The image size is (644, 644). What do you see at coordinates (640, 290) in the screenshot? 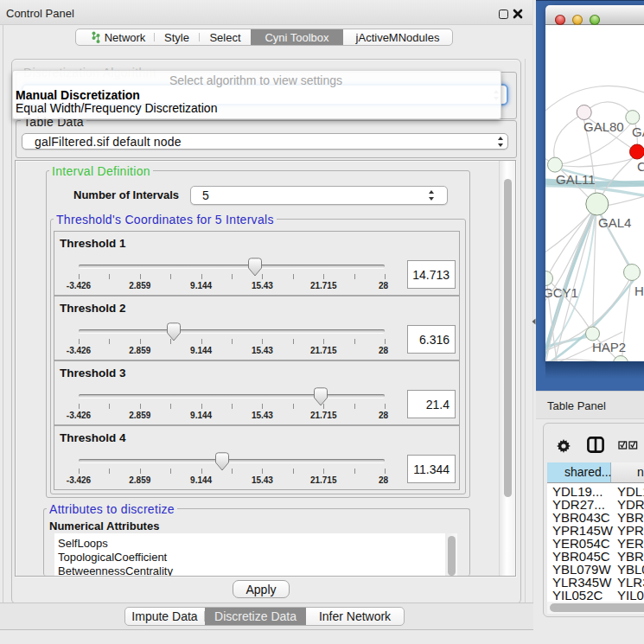
I see `svg-text: H` at bounding box center [640, 290].